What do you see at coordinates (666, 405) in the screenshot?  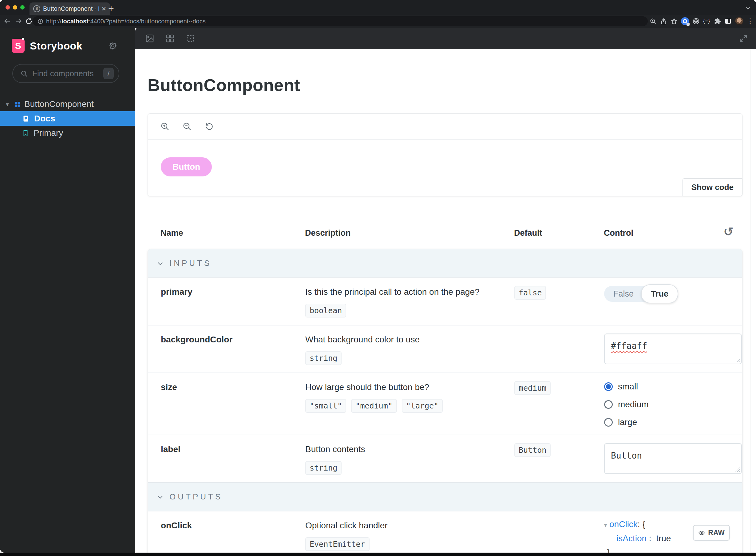 I see `radio-option-medium: medium` at bounding box center [666, 405].